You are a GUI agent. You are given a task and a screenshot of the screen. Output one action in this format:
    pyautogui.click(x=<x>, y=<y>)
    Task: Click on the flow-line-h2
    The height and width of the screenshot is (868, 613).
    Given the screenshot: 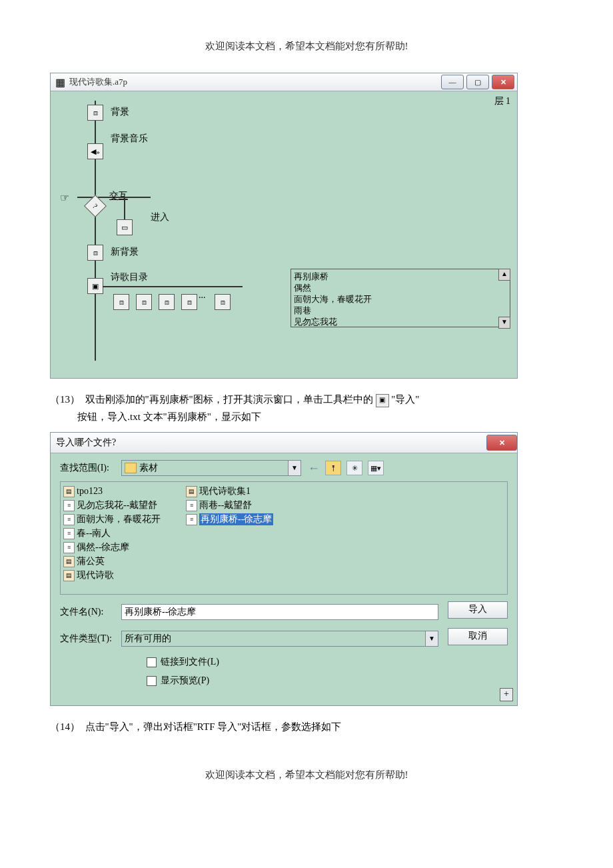 What is the action you would take?
    pyautogui.click(x=173, y=287)
    